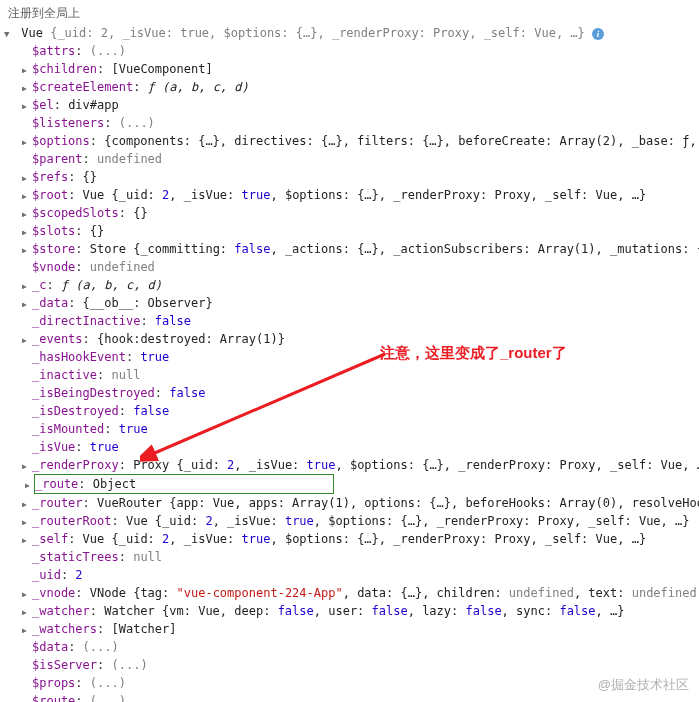 The image size is (699, 702). Describe the element at coordinates (350, 141) in the screenshot. I see `property-row: $options: {components: {…}, directives: …` at that location.